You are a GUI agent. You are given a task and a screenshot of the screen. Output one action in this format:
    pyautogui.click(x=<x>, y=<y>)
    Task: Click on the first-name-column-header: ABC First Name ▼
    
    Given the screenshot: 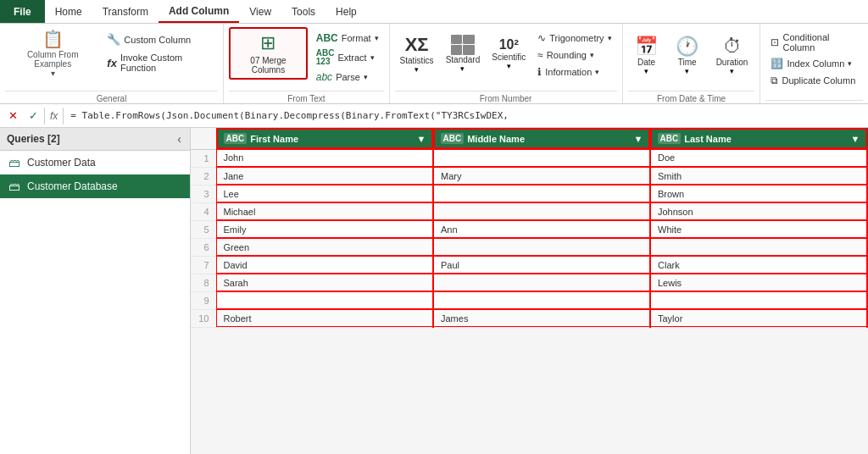 What is the action you would take?
    pyautogui.click(x=325, y=139)
    